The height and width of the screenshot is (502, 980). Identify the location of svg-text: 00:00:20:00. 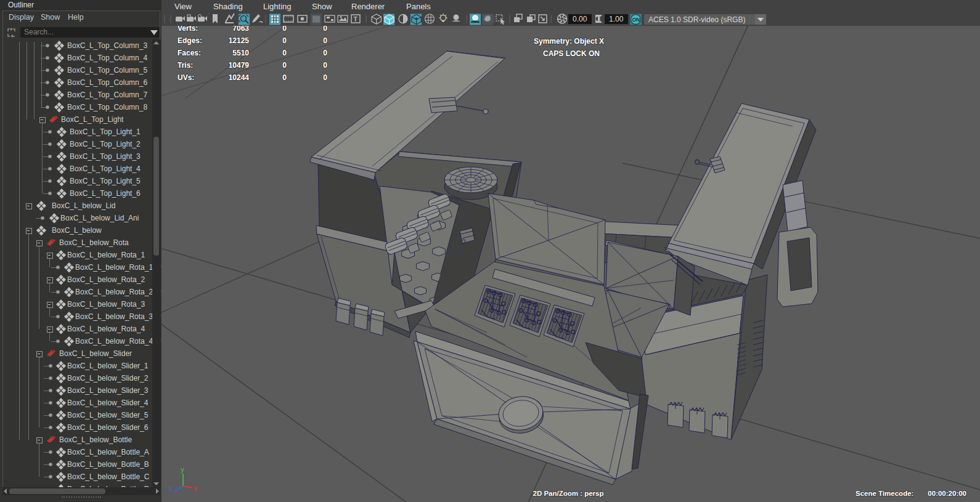
(947, 493).